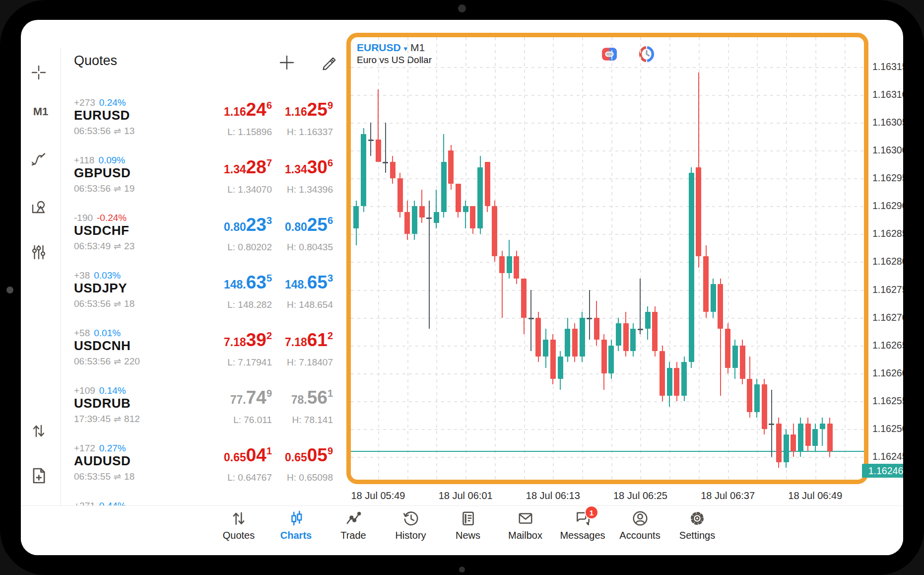  I want to click on news-icon, so click(468, 519).